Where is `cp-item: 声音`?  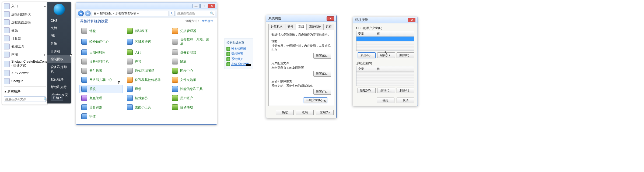 cp-item: 声音 is located at coordinates (146, 62).